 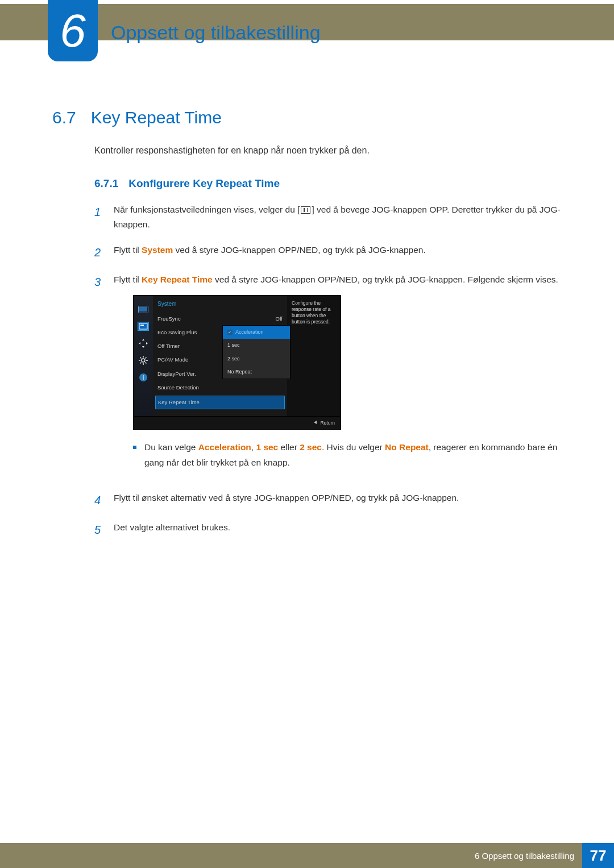 What do you see at coordinates (256, 332) in the screenshot?
I see `osd-option-acceleration: ✓Acceleration` at bounding box center [256, 332].